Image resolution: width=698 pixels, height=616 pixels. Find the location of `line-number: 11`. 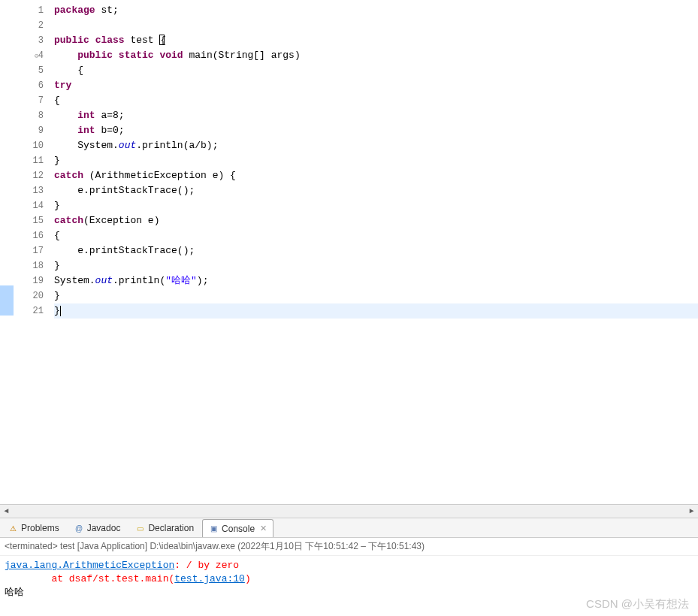

line-number: 11 is located at coordinates (32, 161).